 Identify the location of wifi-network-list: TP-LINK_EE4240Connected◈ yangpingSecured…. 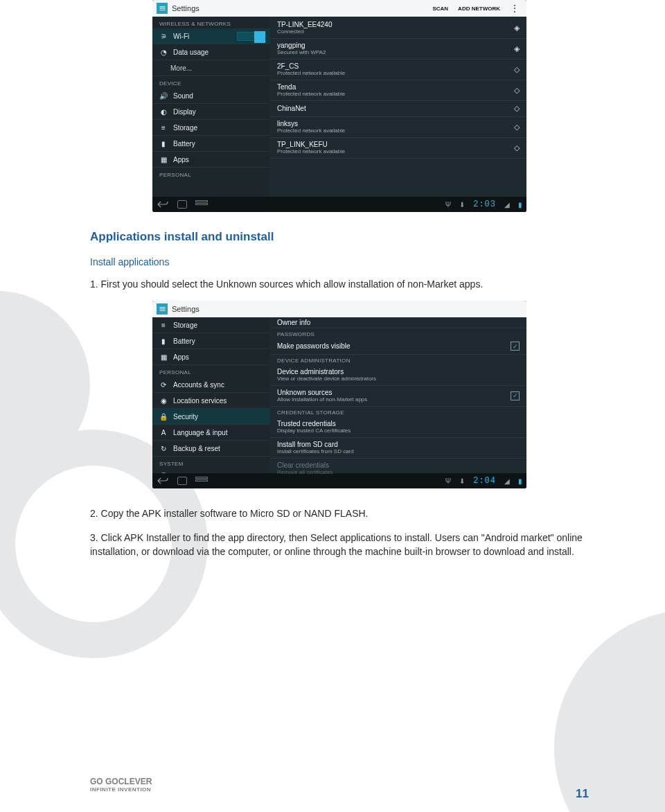
(398, 107).